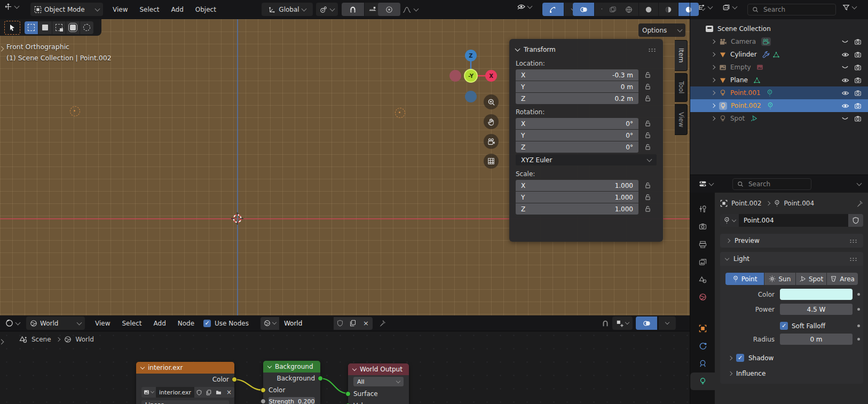 Image resolution: width=868 pixels, height=404 pixels. Describe the element at coordinates (491, 102) in the screenshot. I see `zoom-button` at that location.